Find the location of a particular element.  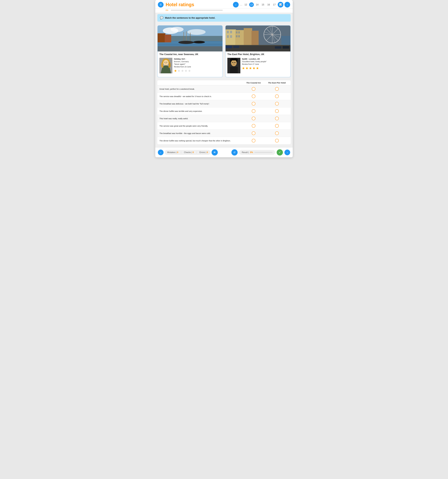

col-coastal-header: The Coastal Inn is located at coordinates (254, 83).